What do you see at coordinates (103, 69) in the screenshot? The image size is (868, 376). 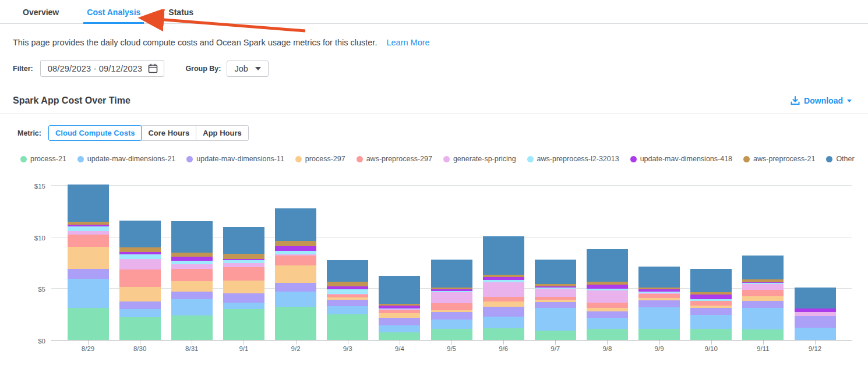 I see `date-range-picker: 08/29/2023 - 09/12/2023` at bounding box center [103, 69].